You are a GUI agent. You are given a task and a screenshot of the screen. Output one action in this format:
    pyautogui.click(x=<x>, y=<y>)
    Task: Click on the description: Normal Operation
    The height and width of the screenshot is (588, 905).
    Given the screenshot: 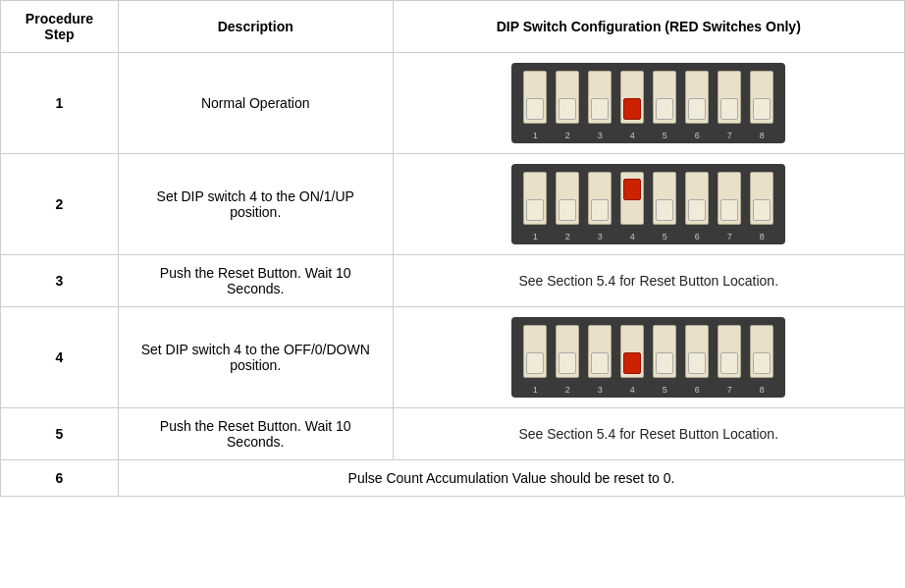 What is the action you would take?
    pyautogui.click(x=255, y=104)
    